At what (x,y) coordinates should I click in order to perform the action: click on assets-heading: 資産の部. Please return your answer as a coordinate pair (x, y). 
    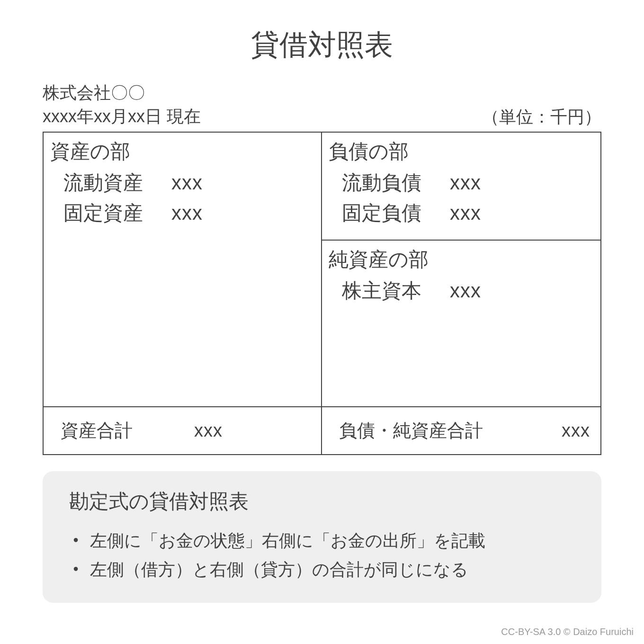
    Looking at the image, I should click on (181, 152).